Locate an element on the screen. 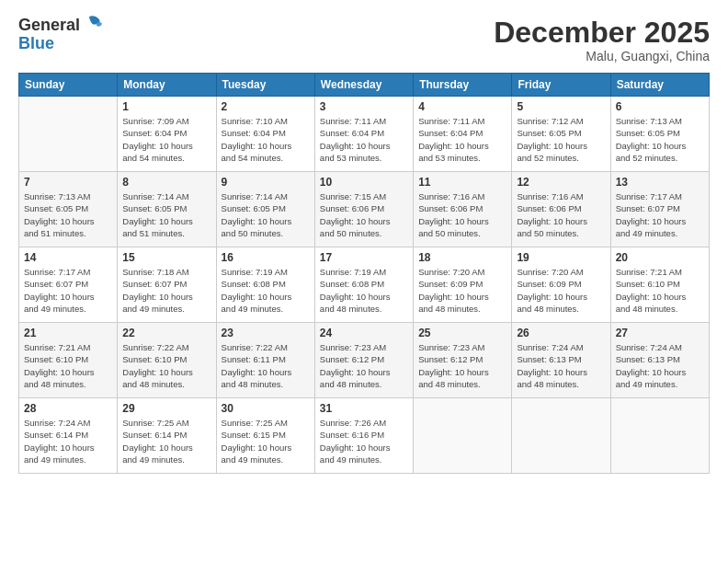 The width and height of the screenshot is (728, 563). table-row: 24Sunrise: 7:23 AMSunset: 6:12 PMDayligh… is located at coordinates (364, 361).